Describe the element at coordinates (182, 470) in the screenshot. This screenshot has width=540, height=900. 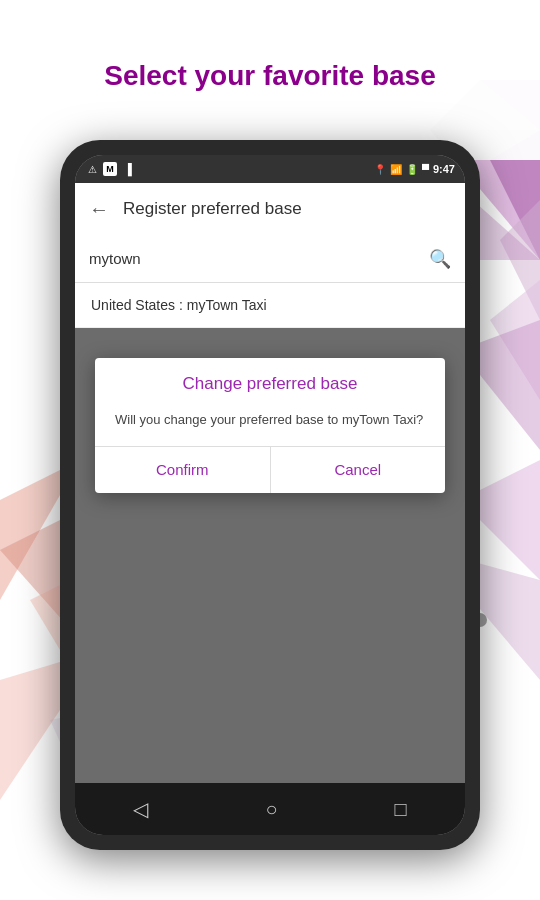
I see `confirm-button: Confirm` at that location.